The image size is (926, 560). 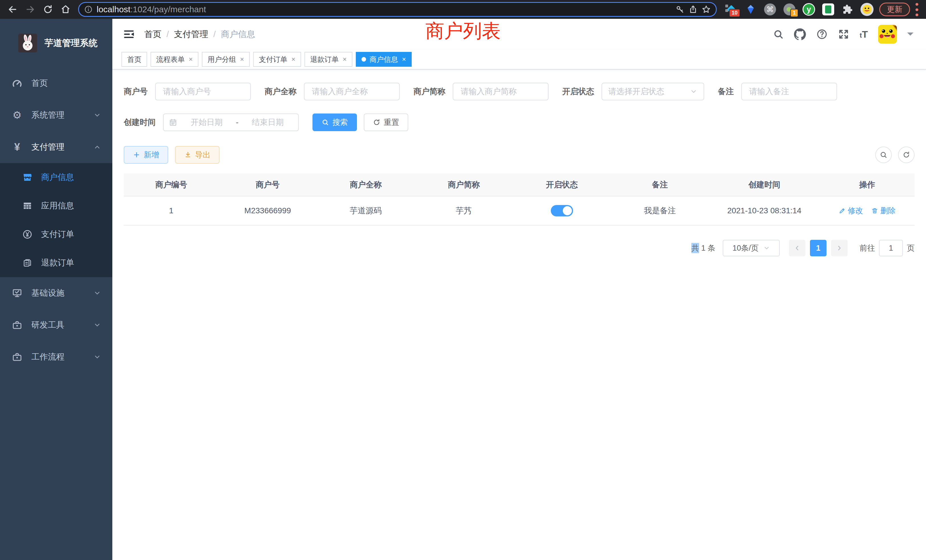 I want to click on tab-merchant-info: 商户信息×, so click(x=384, y=59).